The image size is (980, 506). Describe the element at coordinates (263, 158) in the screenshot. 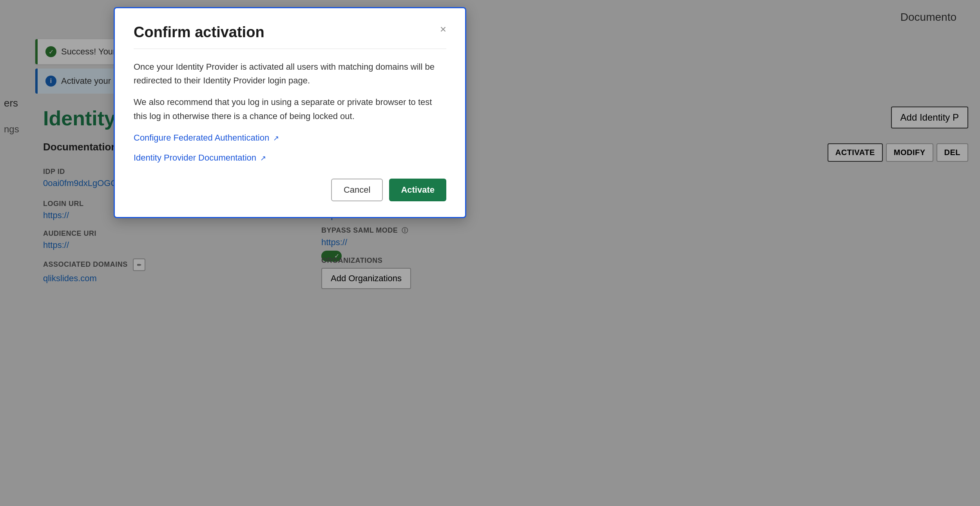

I see `external-link-icon-2: ↗` at that location.